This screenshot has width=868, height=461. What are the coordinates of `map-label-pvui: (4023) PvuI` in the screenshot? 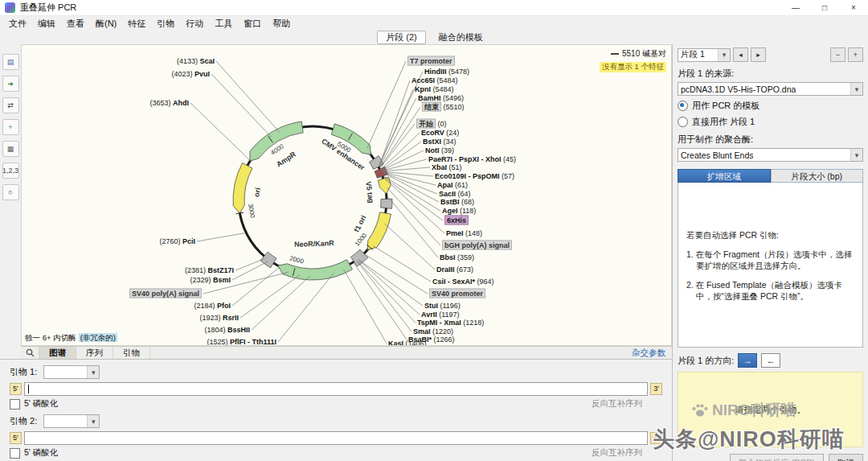 It's located at (190, 74).